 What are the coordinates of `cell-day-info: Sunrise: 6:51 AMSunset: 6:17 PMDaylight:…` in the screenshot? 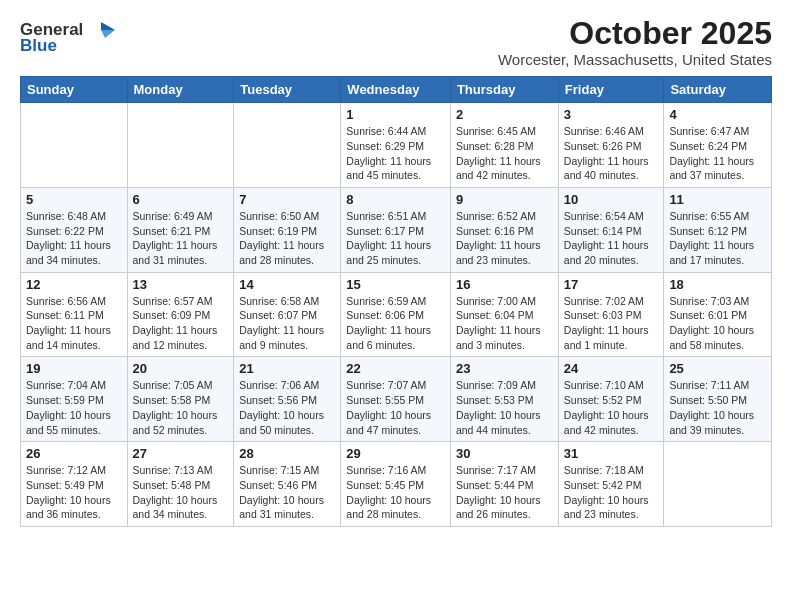 It's located at (396, 238).